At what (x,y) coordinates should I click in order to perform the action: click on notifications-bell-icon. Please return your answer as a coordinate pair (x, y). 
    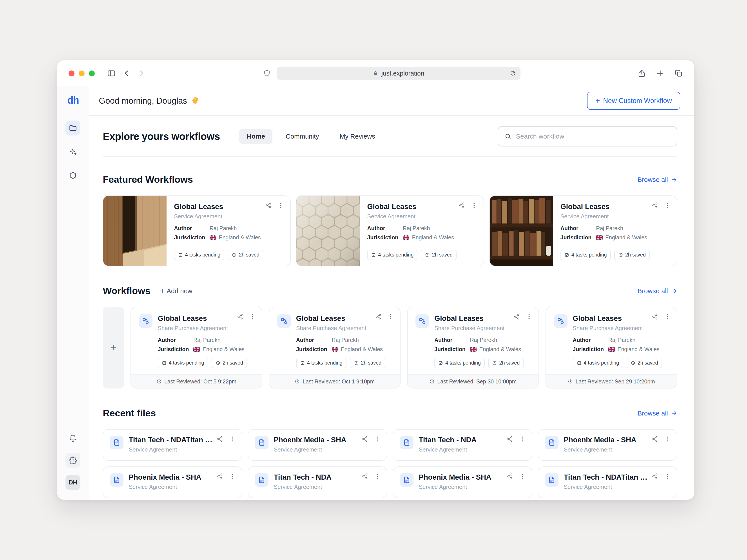
    Looking at the image, I should click on (73, 438).